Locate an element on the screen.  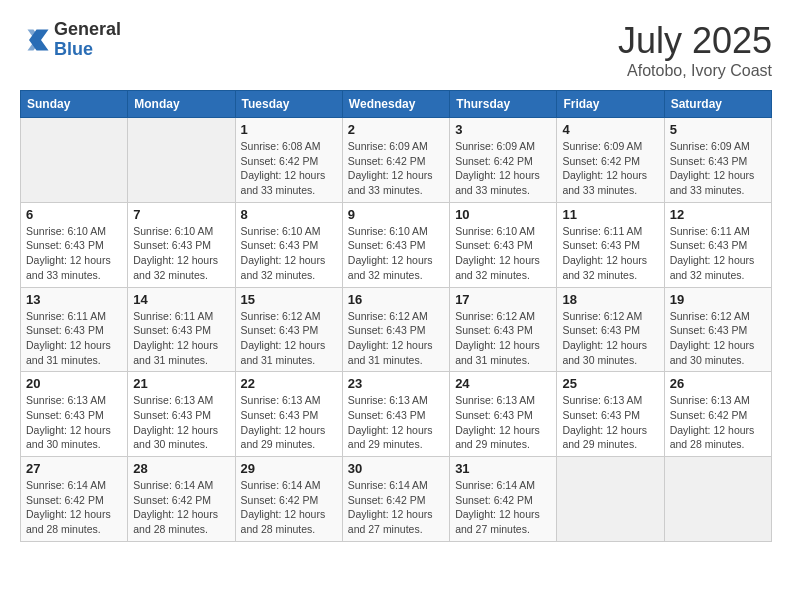
page-header: General Blue July 2025 Afotobo, Ivory Co… is located at coordinates (396, 50).